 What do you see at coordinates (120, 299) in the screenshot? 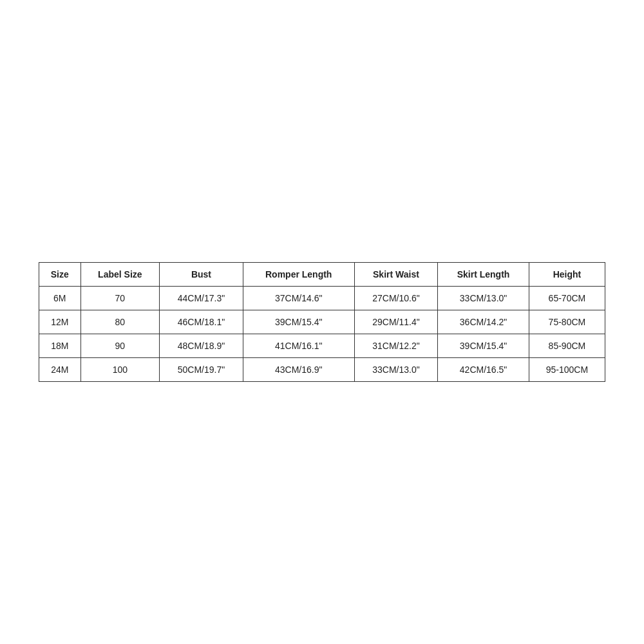
I see `cell-label_size-row0: 70` at bounding box center [120, 299].